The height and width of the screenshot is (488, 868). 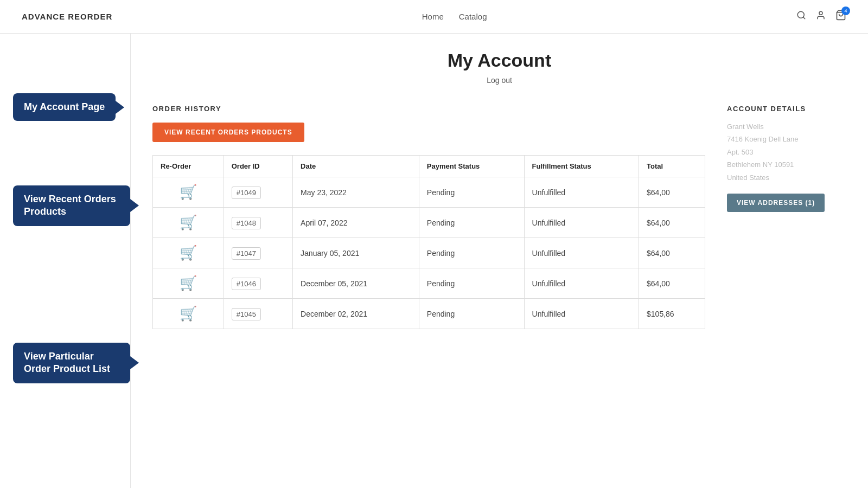 I want to click on nav-links: Home Catalog, so click(x=455, y=16).